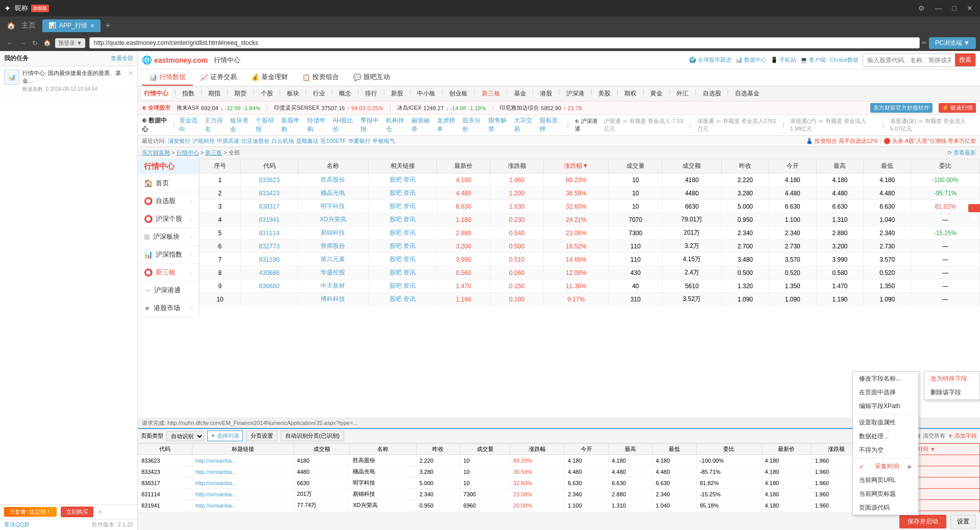  Describe the element at coordinates (345, 125) in the screenshot. I see `tool-ah-compare: AH股比价` at that location.